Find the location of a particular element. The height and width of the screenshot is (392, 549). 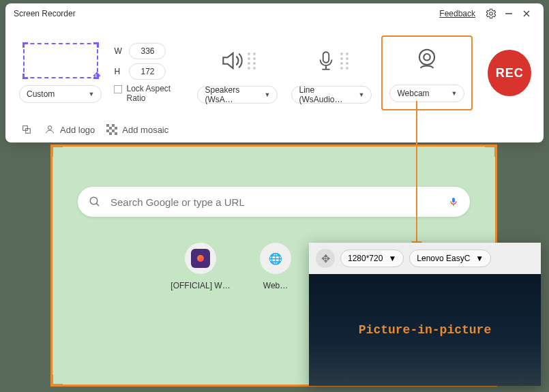

mic-column: Line (WsAudio… ▼ is located at coordinates (331, 73).